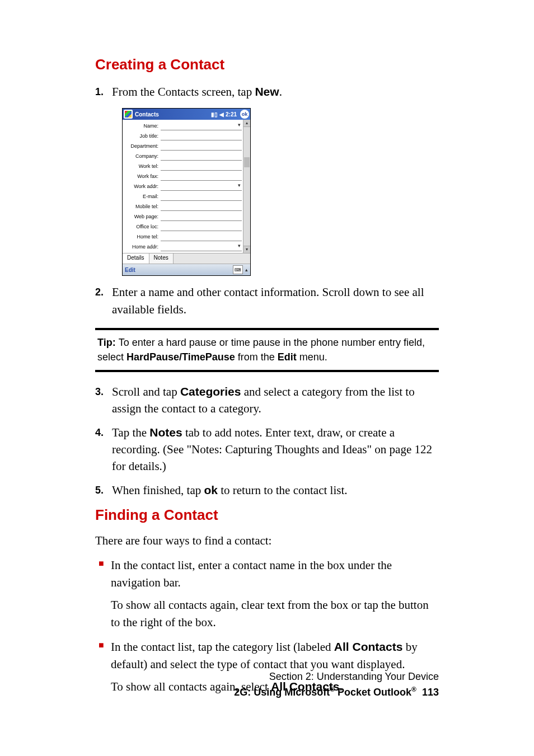 This screenshot has height=756, width=534. Describe the element at coordinates (142, 227) in the screenshot. I see `label-officeloc: Office loc:` at that location.